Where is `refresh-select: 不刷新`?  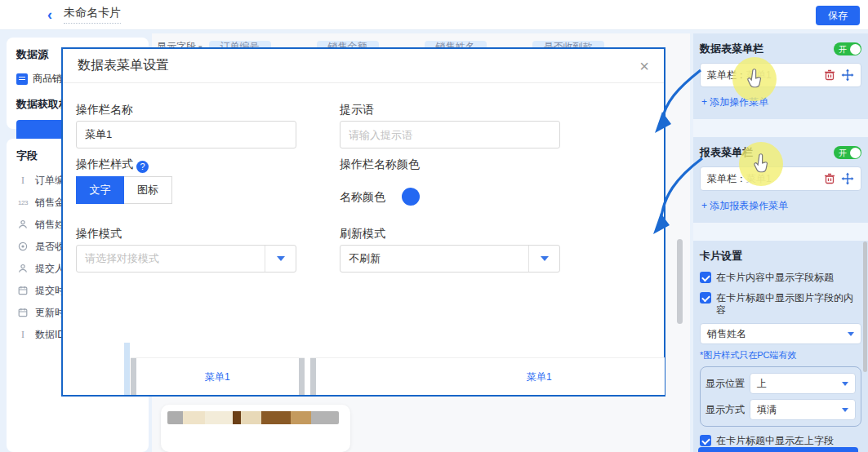
refresh-select: 不刷新 is located at coordinates (450, 259).